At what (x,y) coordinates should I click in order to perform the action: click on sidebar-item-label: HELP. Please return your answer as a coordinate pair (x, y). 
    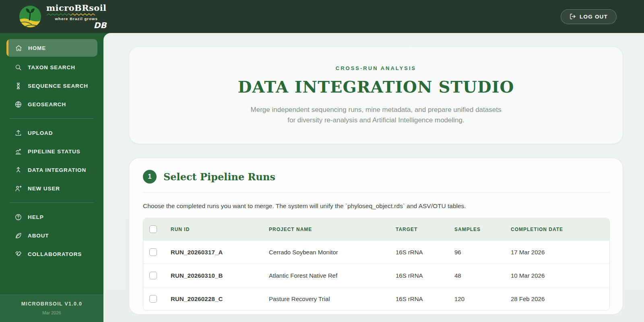
    Looking at the image, I should click on (36, 217).